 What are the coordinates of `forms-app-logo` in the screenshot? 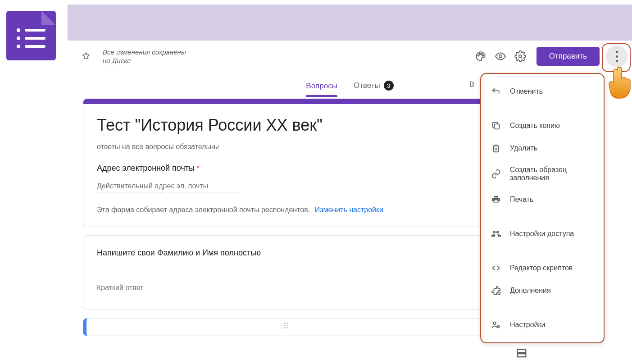 It's located at (31, 36).